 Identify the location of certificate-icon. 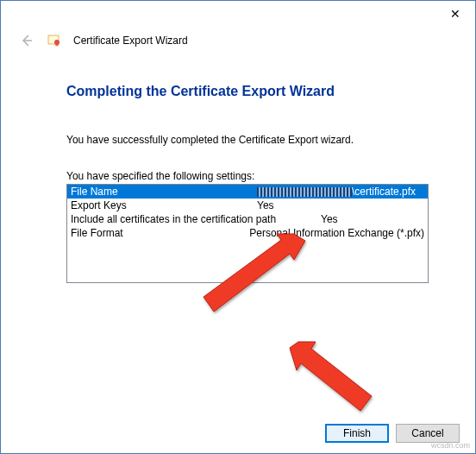
(54, 41).